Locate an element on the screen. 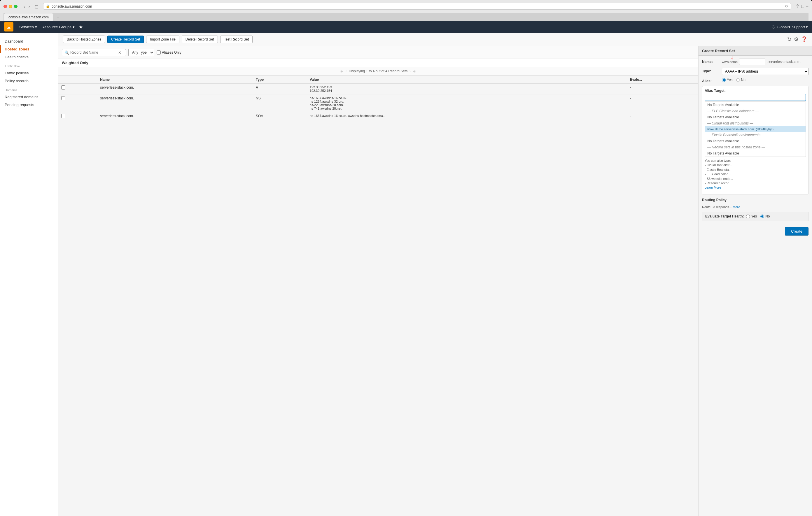  search-input is located at coordinates (94, 53).